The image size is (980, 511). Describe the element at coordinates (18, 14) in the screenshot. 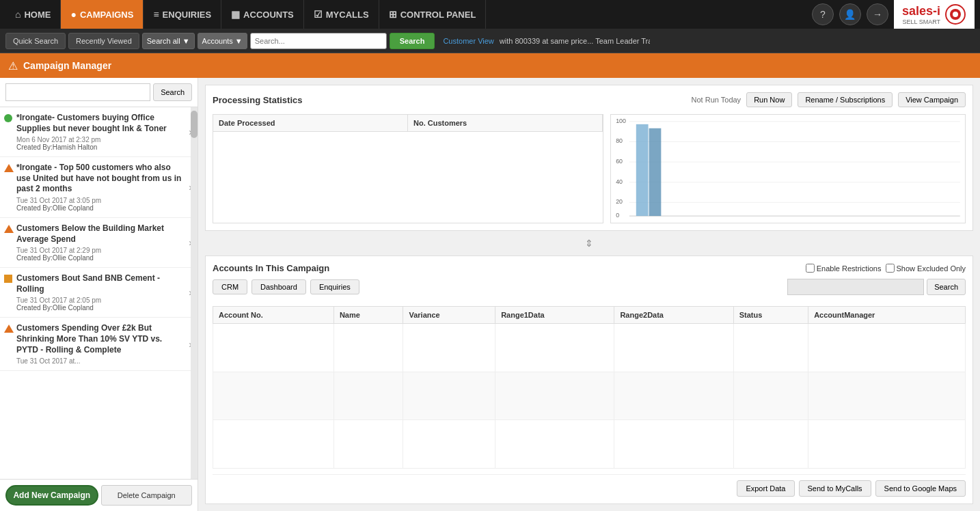

I see `home-icon: ⌂` at that location.